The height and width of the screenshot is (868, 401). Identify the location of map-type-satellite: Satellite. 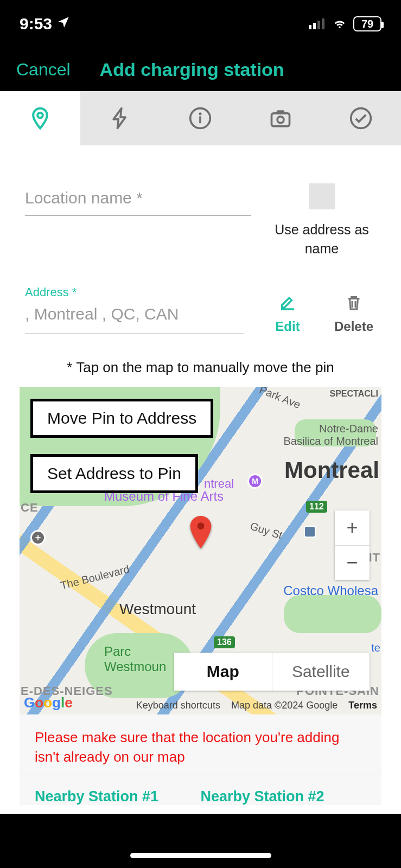
(321, 672).